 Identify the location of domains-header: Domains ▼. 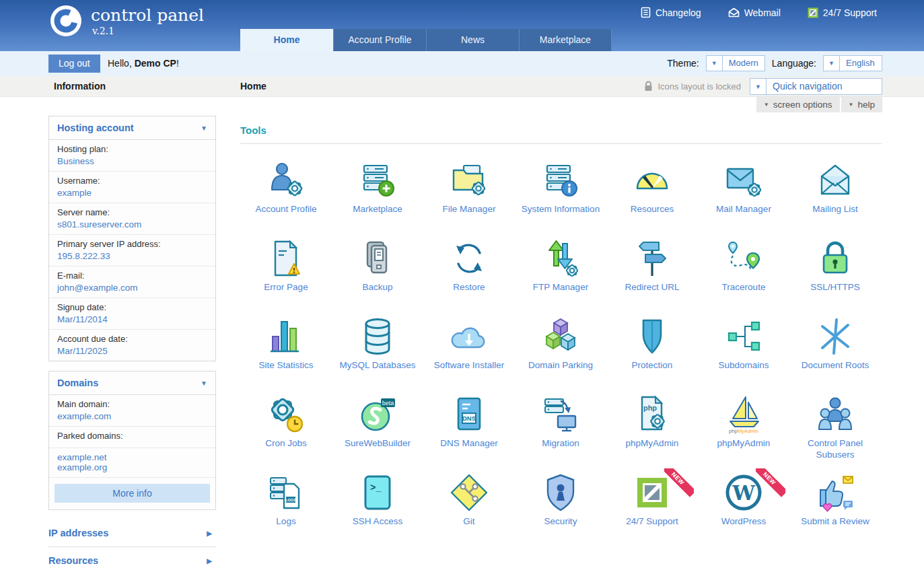
(132, 384).